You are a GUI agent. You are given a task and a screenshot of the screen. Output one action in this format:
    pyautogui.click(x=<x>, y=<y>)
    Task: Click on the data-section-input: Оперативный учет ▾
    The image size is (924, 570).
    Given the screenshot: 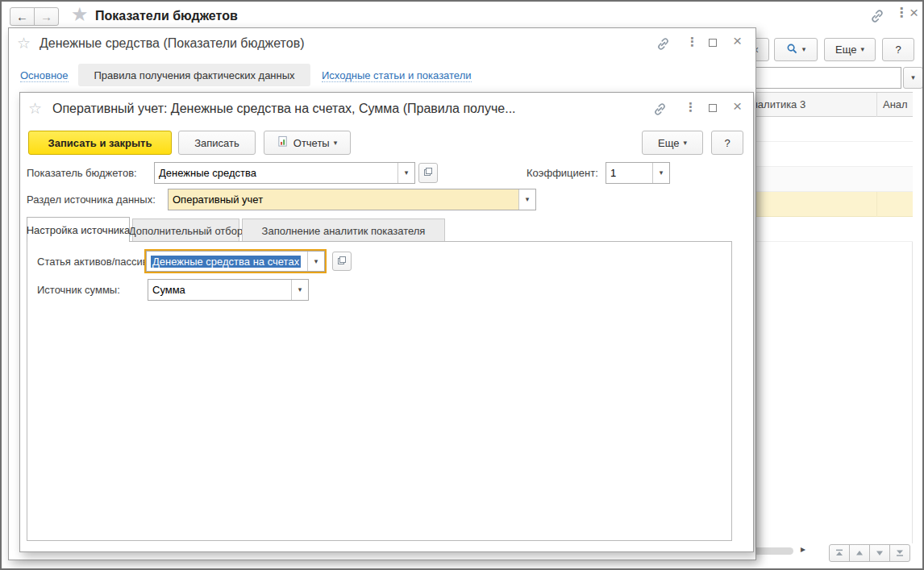 What is the action you would take?
    pyautogui.click(x=352, y=200)
    